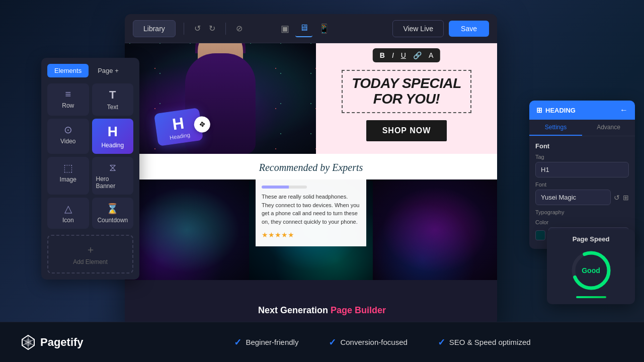 This screenshot has height=362, width=644. What do you see at coordinates (154, 29) in the screenshot?
I see `library-button: Library` at bounding box center [154, 29].